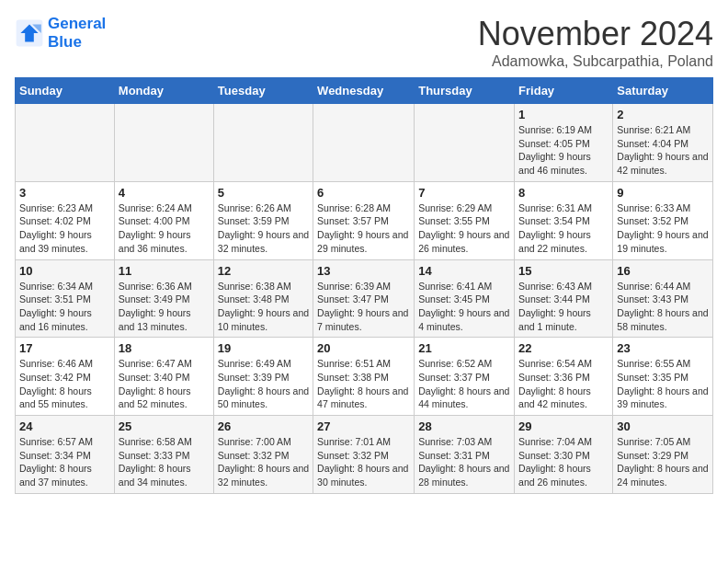 This screenshot has height=563, width=728. What do you see at coordinates (464, 193) in the screenshot?
I see `day-number: 7` at bounding box center [464, 193].